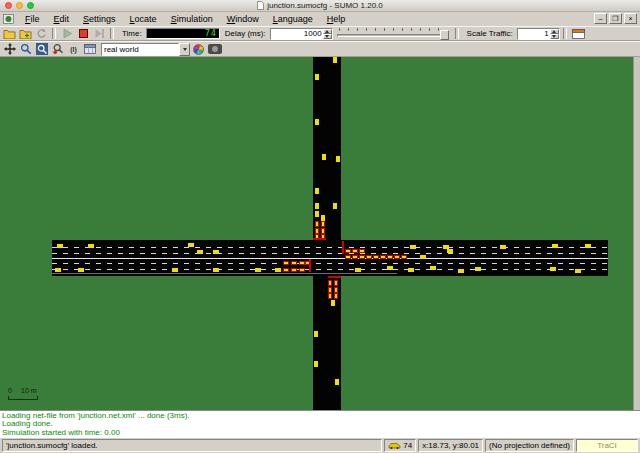 The image size is (640, 453). What do you see at coordinates (578, 34) in the screenshot?
I see `new-window-icon` at bounding box center [578, 34].